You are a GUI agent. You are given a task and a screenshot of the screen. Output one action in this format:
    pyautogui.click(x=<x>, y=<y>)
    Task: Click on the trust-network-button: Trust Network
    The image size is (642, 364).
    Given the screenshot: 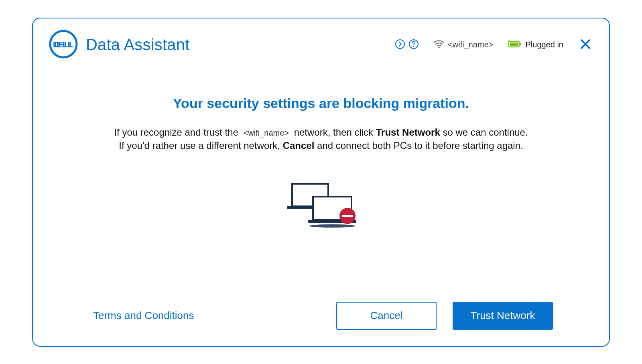 What is the action you would take?
    pyautogui.click(x=503, y=316)
    